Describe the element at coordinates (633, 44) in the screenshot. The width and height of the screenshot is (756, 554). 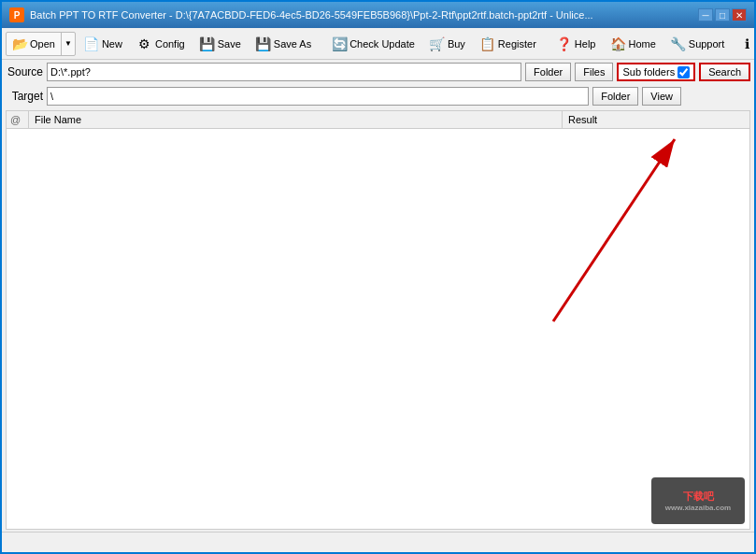
I see `home-button: 🏠 Home` at that location.